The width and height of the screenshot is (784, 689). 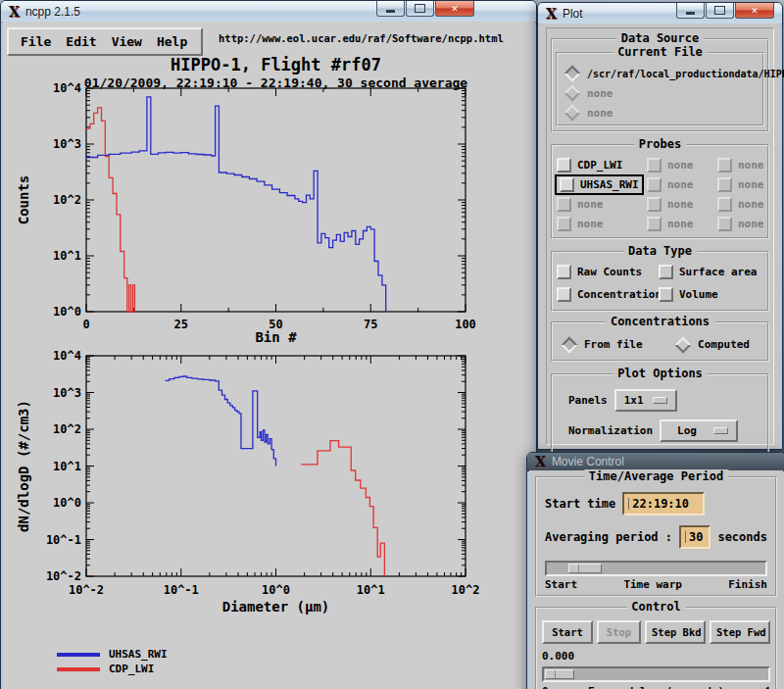 What do you see at coordinates (53, 12) in the screenshot?
I see `ncpp-window-title: ncpp 2.1.5` at bounding box center [53, 12].